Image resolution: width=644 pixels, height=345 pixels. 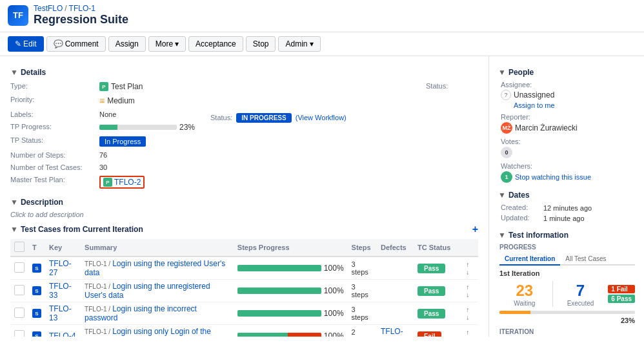 What do you see at coordinates (157, 248) in the screenshot?
I see `col-summary: Summary` at bounding box center [157, 248].